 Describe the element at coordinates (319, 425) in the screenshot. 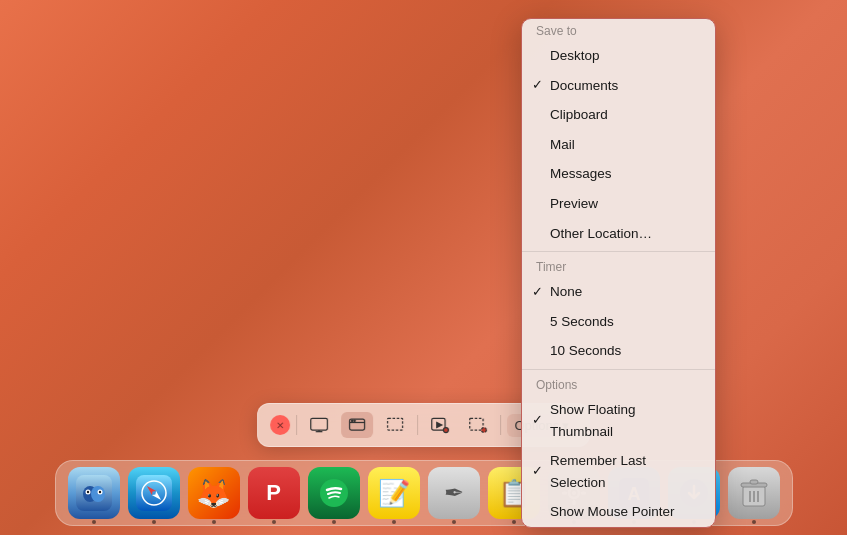

I see `capture-screen-icon` at that location.